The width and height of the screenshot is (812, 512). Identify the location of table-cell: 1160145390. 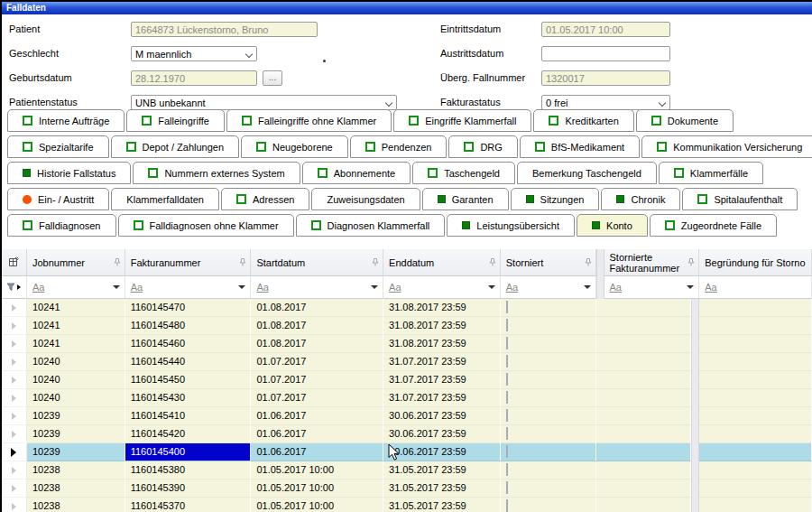
(189, 489).